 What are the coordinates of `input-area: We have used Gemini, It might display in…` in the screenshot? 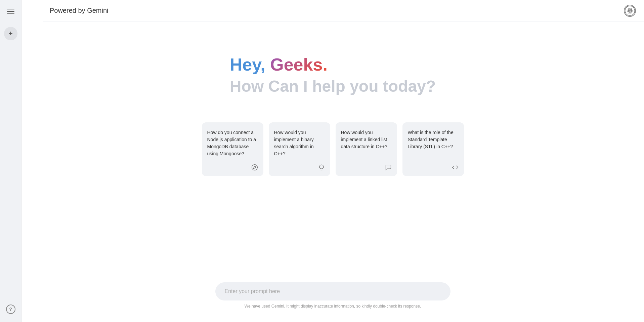 It's located at (333, 295).